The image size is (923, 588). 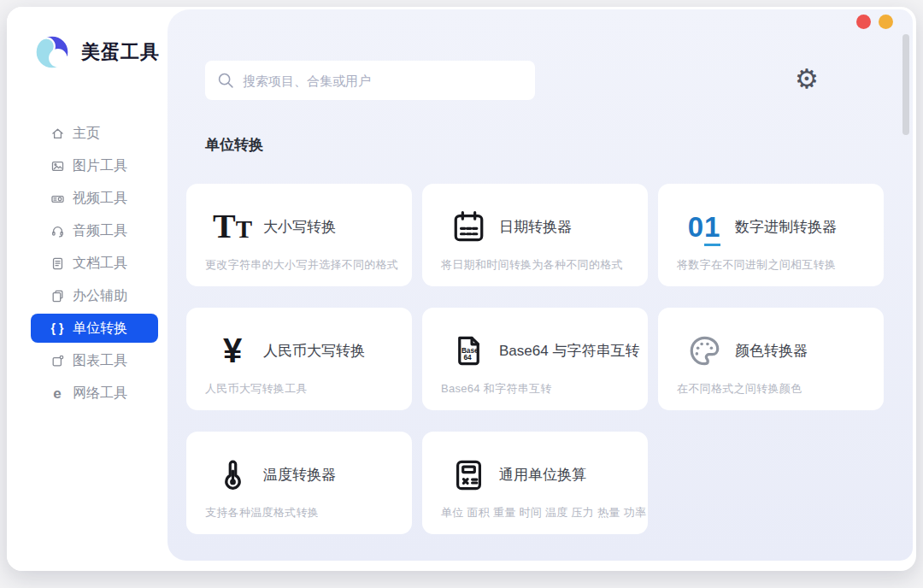 What do you see at coordinates (232, 350) in the screenshot?
I see `yuan-icon: ¥` at bounding box center [232, 350].